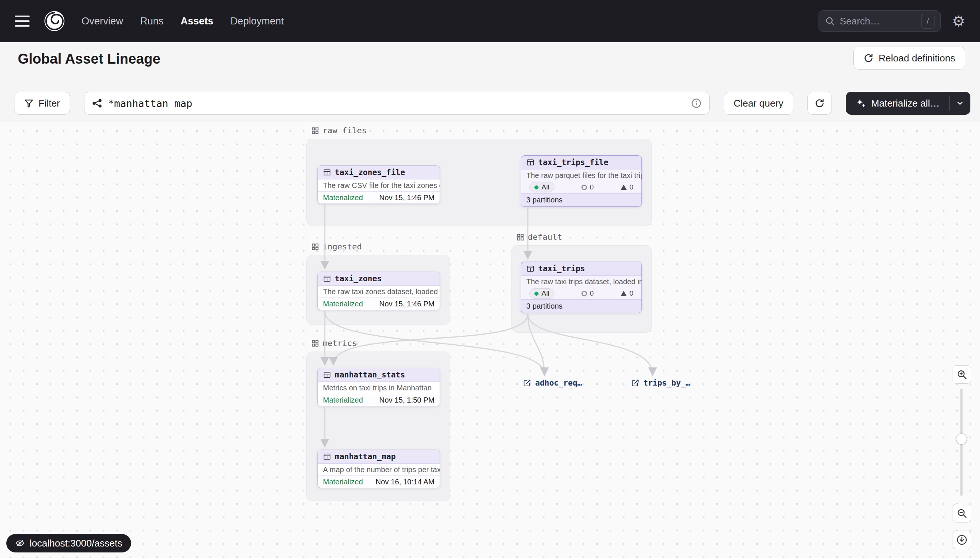 The width and height of the screenshot is (980, 558). Describe the element at coordinates (960, 103) in the screenshot. I see `materialize-dropdown-button` at that location.